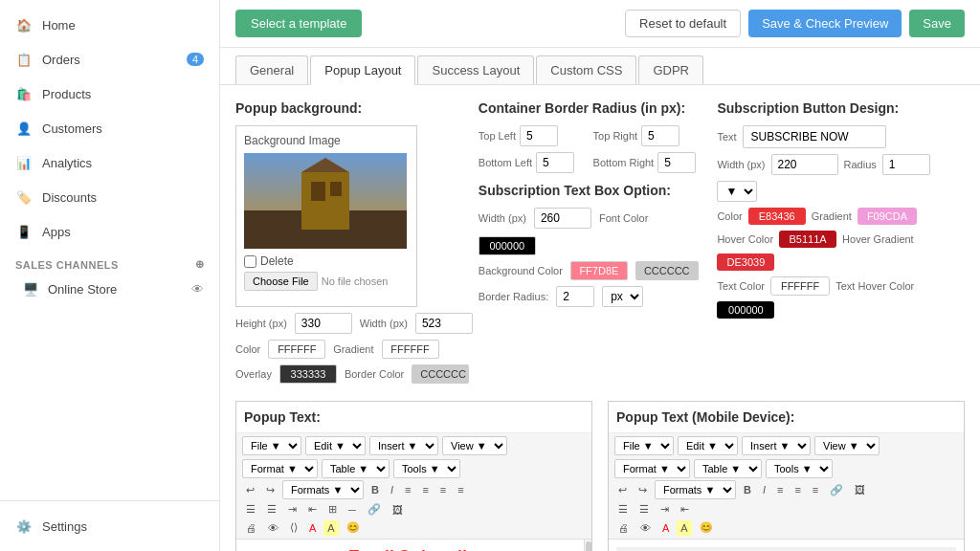  I want to click on m-align-center-button: ≡, so click(797, 490).